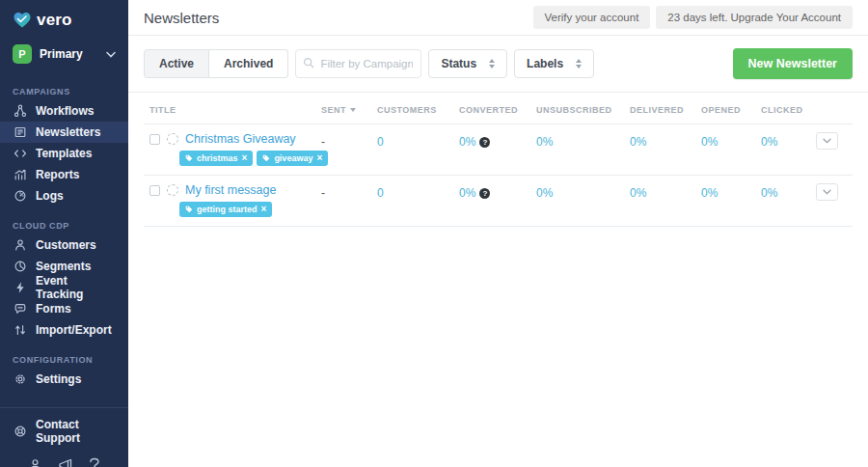 The width and height of the screenshot is (868, 467). I want to click on workspace-switcher: P Primary, so click(64, 54).